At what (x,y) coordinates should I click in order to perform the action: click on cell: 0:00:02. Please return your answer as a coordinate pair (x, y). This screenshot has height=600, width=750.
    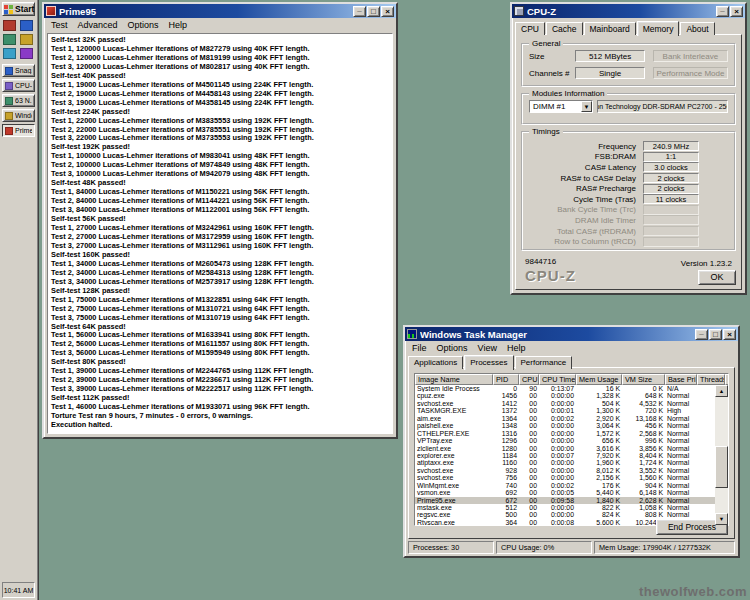
    Looking at the image, I should click on (558, 486).